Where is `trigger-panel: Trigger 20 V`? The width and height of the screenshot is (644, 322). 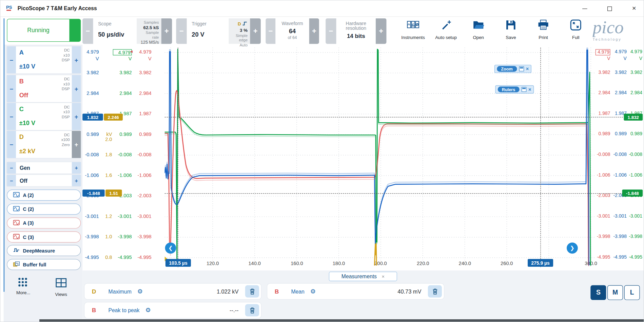
trigger-panel: Trigger 20 V is located at coordinates (208, 31).